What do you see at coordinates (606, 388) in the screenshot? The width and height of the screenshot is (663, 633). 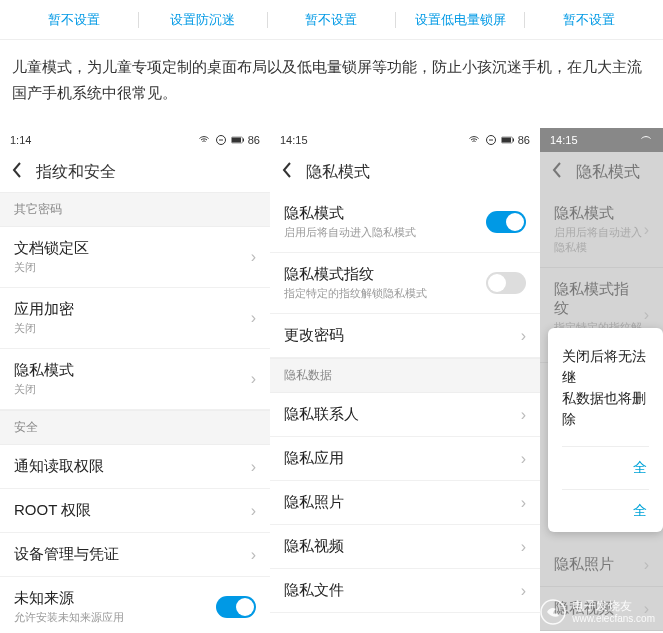 I see `dialog-message: 关闭后将无法继 私数据也将删除` at bounding box center [606, 388].